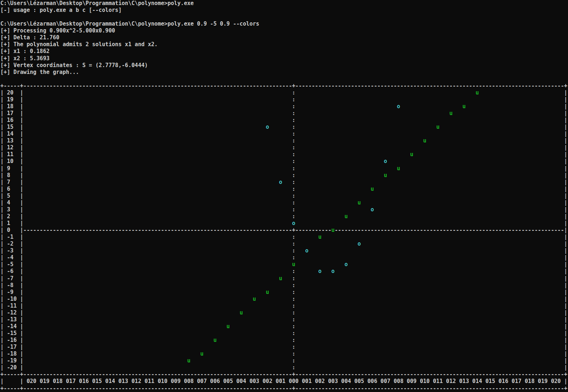 Image resolution: width=568 pixels, height=392 pixels. What do you see at coordinates (284, 175) in the screenshot?
I see `graph-row-y8: | 8 | : u |` at bounding box center [284, 175].